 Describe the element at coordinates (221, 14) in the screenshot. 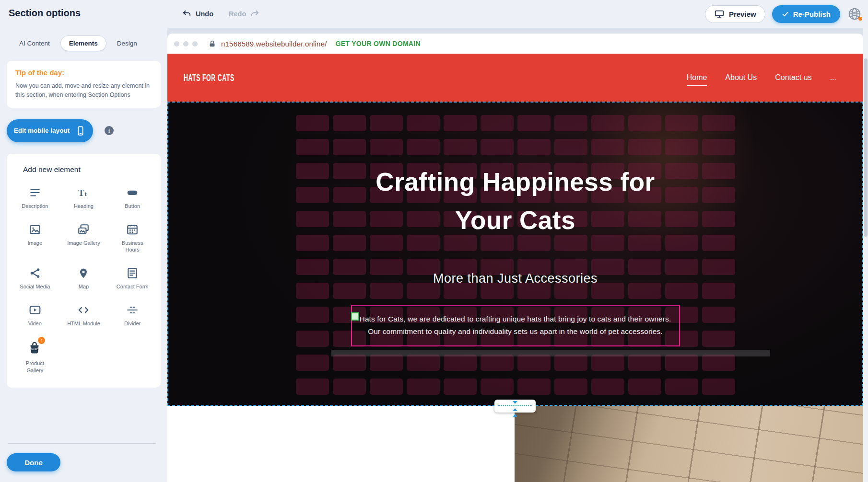

I see `history-controls: Undo Redo` at that location.